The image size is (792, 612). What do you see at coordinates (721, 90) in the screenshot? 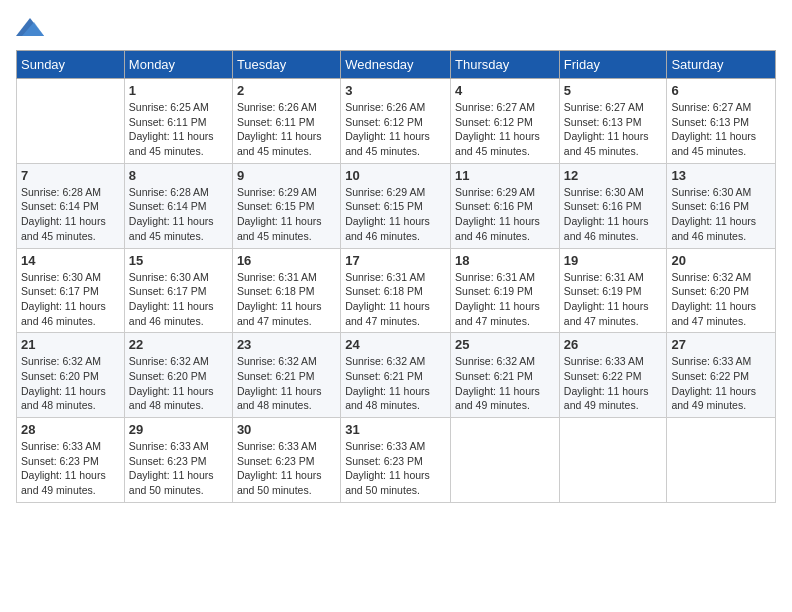
I see `day-number: 6` at bounding box center [721, 90].